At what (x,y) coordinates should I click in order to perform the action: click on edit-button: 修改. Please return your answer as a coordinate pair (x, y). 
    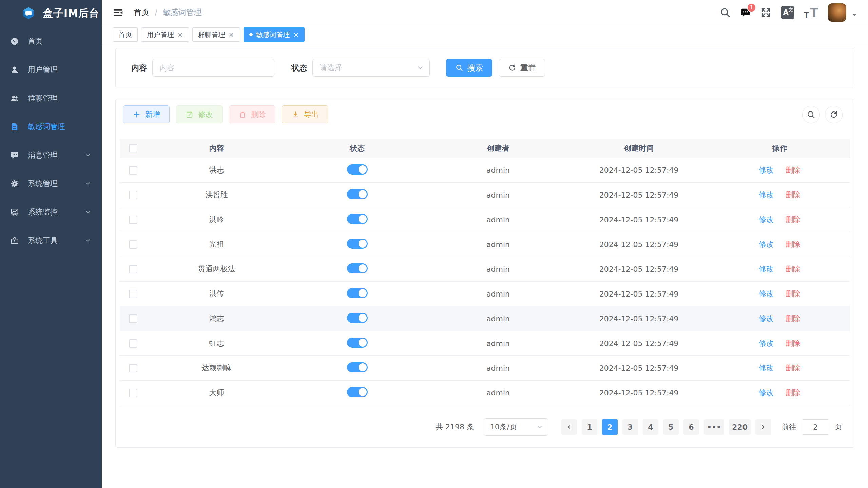
    Looking at the image, I should click on (199, 115).